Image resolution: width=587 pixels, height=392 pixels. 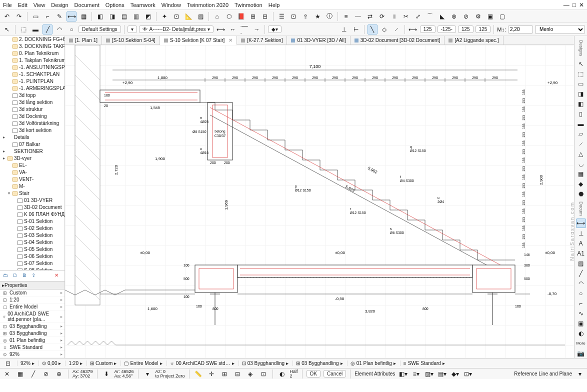 What do you see at coordinates (581, 264) in the screenshot?
I see `fill-side-icon: ▨` at bounding box center [581, 264].